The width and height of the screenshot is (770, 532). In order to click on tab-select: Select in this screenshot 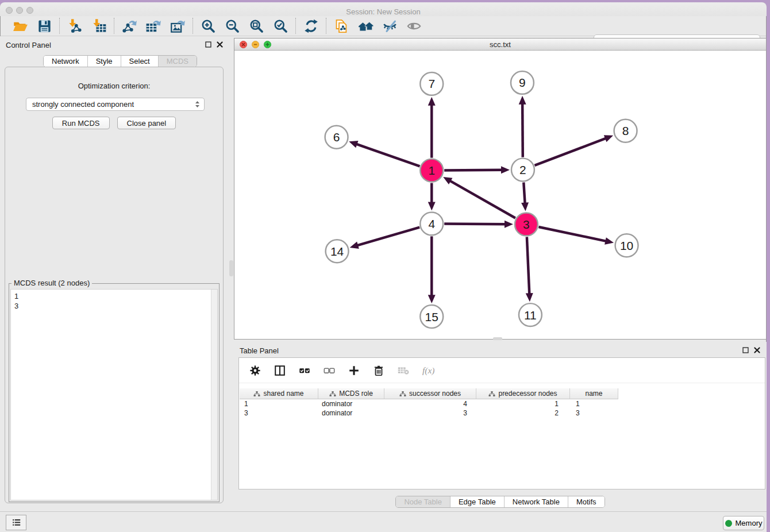, I will do `click(140, 61)`.